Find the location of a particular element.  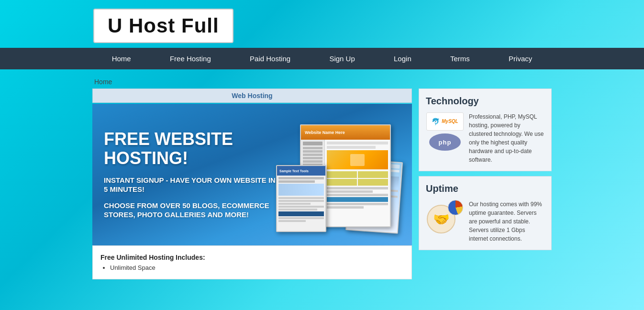

screen-header-text: Website Name Here is located at coordinates (325, 133).